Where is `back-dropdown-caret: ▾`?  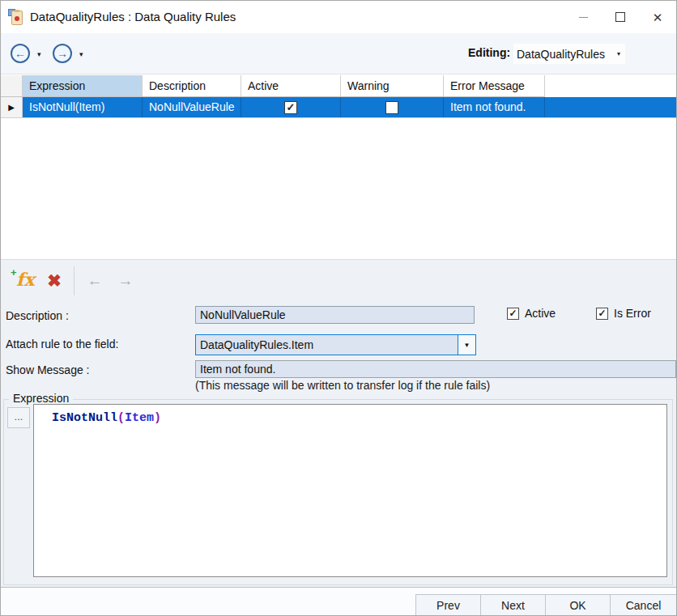 back-dropdown-caret: ▾ is located at coordinates (39, 54).